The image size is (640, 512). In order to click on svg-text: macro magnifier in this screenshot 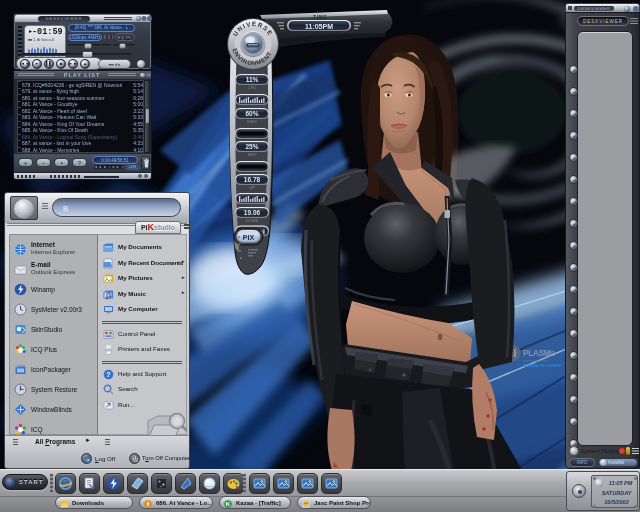, I will do `click(536, 361)`.